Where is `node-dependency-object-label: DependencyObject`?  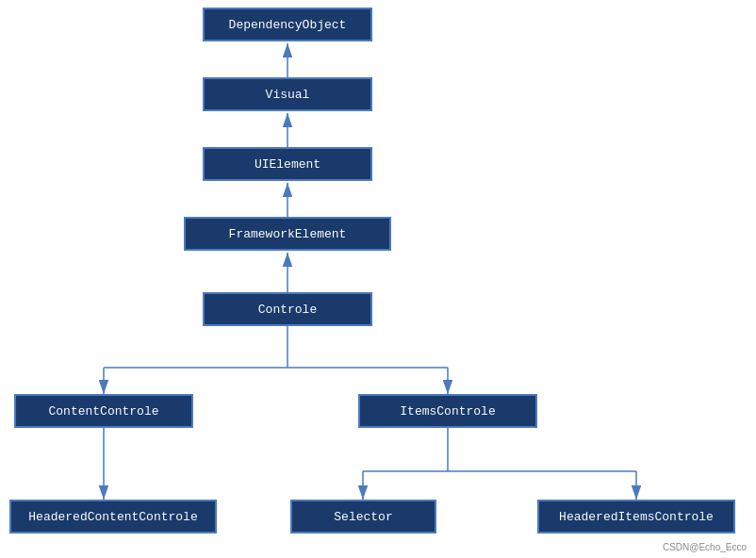
node-dependency-object-label: DependencyObject is located at coordinates (288, 25).